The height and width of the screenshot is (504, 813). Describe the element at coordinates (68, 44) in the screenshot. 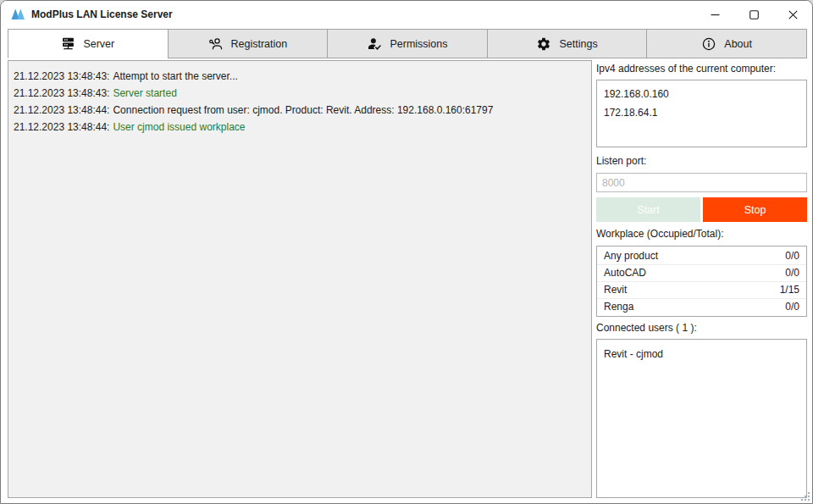

I see `server-icon` at that location.